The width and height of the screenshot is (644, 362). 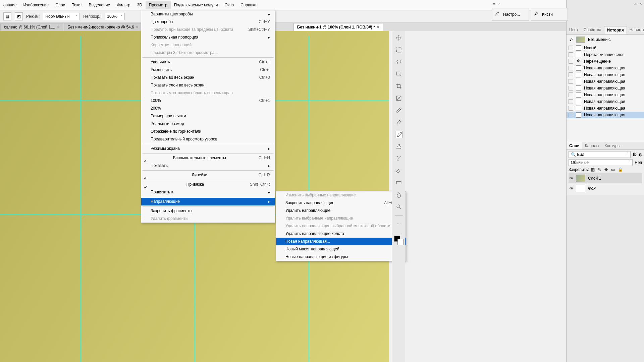 What do you see at coordinates (208, 158) in the screenshot?
I see `menu-item: Вспомогательные элементыCtrl+H` at bounding box center [208, 158].